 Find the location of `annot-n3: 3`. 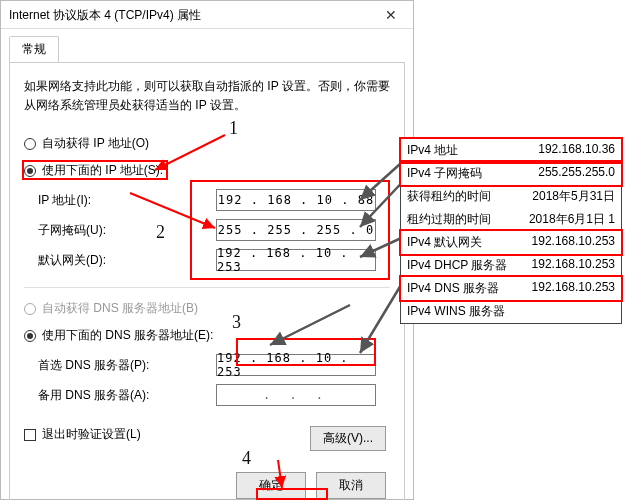

annot-n3: 3 is located at coordinates (236, 322).